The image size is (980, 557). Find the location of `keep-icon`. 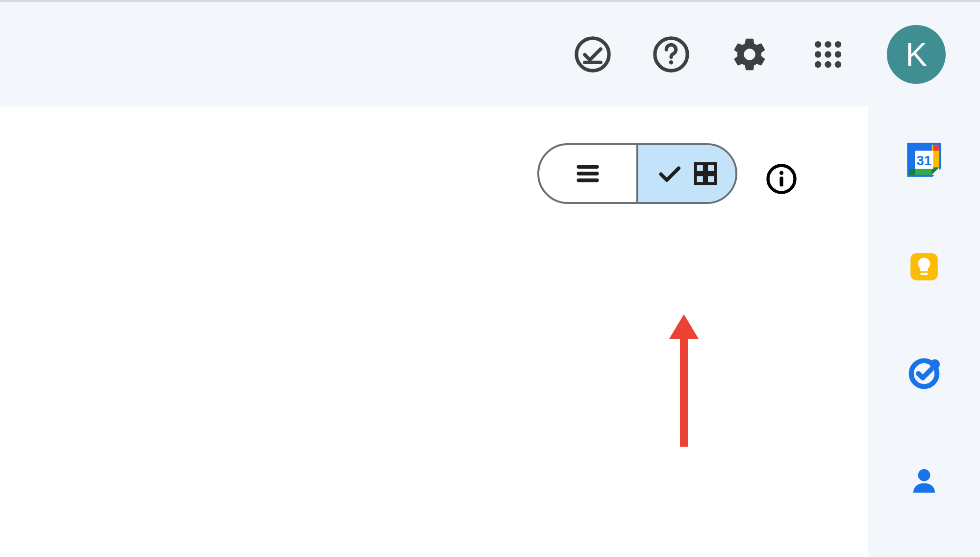

keep-icon is located at coordinates (924, 267).